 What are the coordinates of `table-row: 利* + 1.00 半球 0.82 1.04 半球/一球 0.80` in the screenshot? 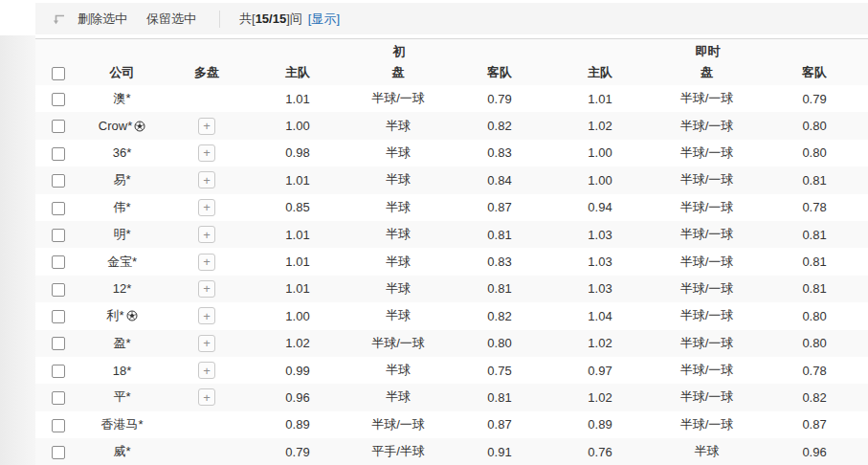 It's located at (452, 316).